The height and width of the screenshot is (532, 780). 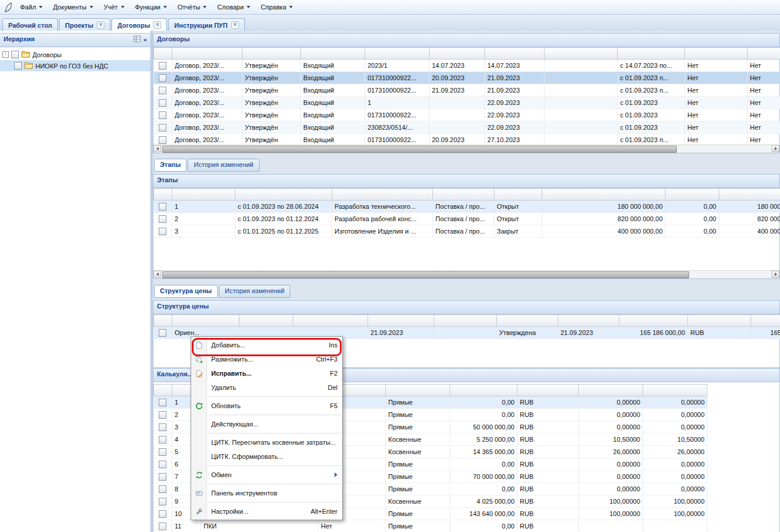 I want to click on cell-description: Разработка рабочей конс..., so click(x=382, y=219).